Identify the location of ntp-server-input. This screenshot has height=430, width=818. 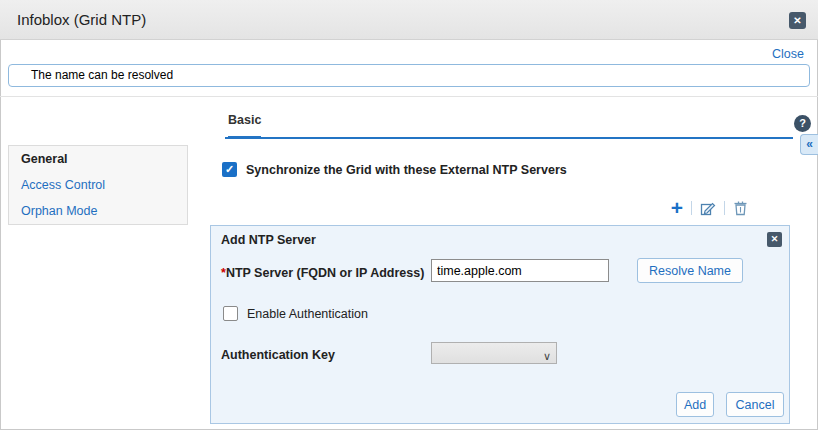
(520, 270).